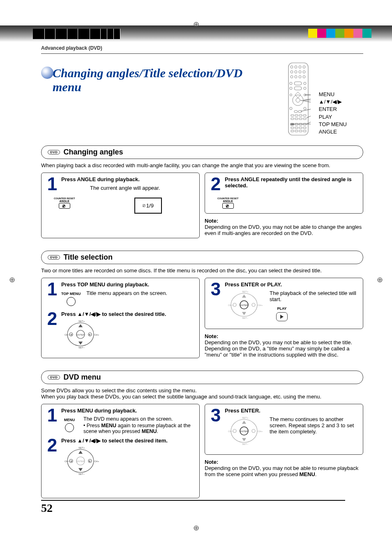 This screenshot has width=392, height=555. What do you see at coordinates (333, 132) in the screenshot?
I see `label-angle: ANGLE` at bounding box center [333, 132].